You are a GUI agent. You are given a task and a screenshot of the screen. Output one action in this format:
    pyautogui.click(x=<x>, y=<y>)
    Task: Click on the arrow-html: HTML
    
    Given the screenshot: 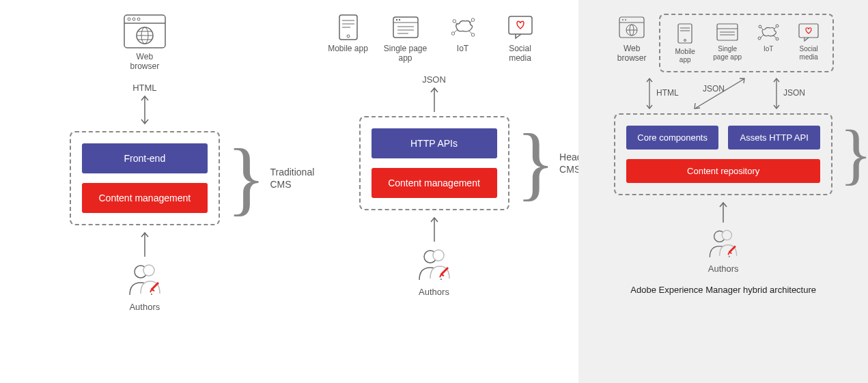 What is the action you would take?
    pyautogui.click(x=145, y=105)
    